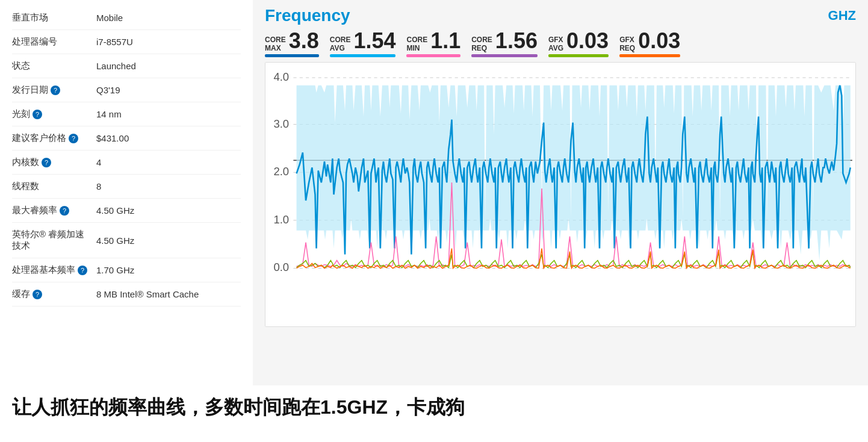  What do you see at coordinates (126, 294) in the screenshot?
I see `spec-row: 缓存?8 MB Intel® Smart Cache` at bounding box center [126, 294].